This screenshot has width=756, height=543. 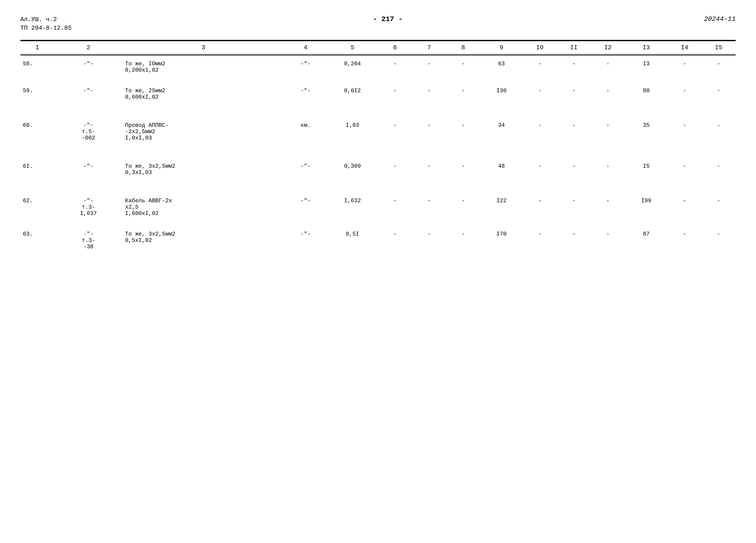 What do you see at coordinates (646, 92) in the screenshot?
I see `row-59-col13: 80` at bounding box center [646, 92].